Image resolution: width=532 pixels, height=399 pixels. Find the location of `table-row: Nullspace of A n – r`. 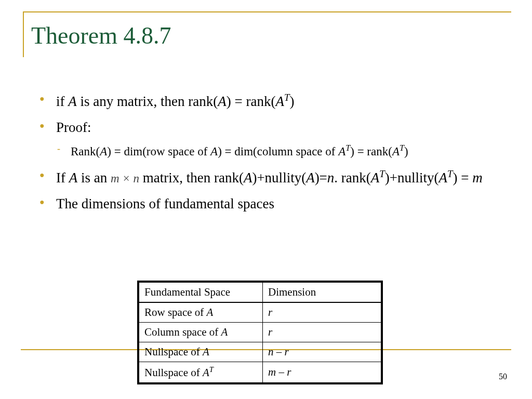

table-row: Nullspace of A n – r is located at coordinates (260, 352).